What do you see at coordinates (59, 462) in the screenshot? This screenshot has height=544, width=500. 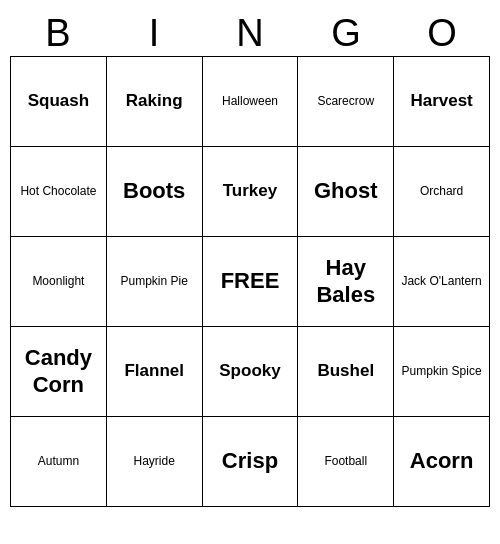 I see `bingo-cell: Autumn` at bounding box center [59, 462].